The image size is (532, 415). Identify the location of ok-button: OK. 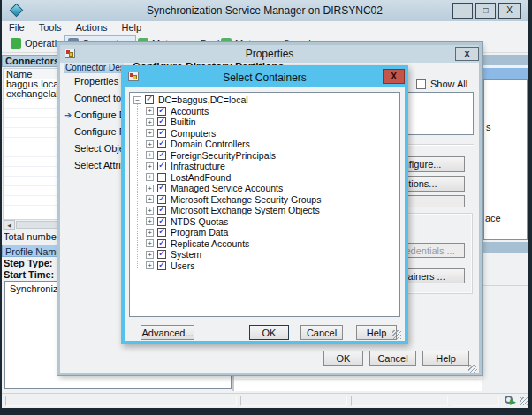
(269, 332).